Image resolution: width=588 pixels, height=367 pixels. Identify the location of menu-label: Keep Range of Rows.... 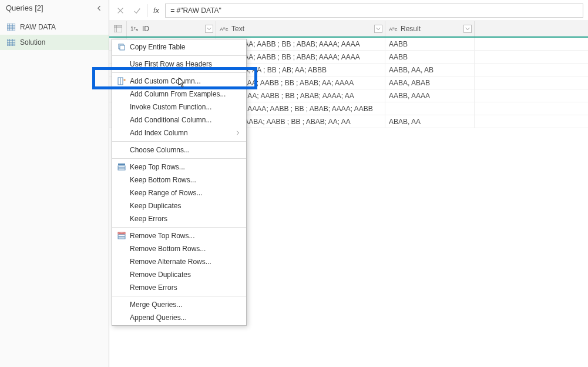
(179, 193).